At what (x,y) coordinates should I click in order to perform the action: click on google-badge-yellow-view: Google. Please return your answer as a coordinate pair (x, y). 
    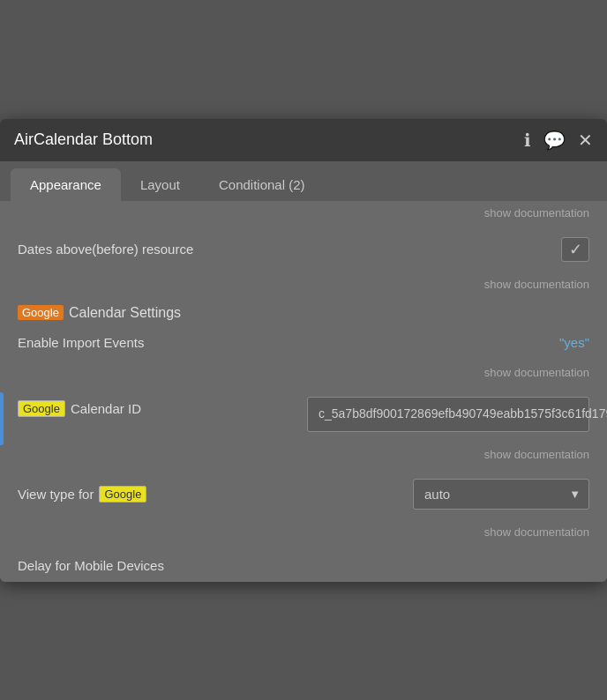
    Looking at the image, I should click on (123, 494).